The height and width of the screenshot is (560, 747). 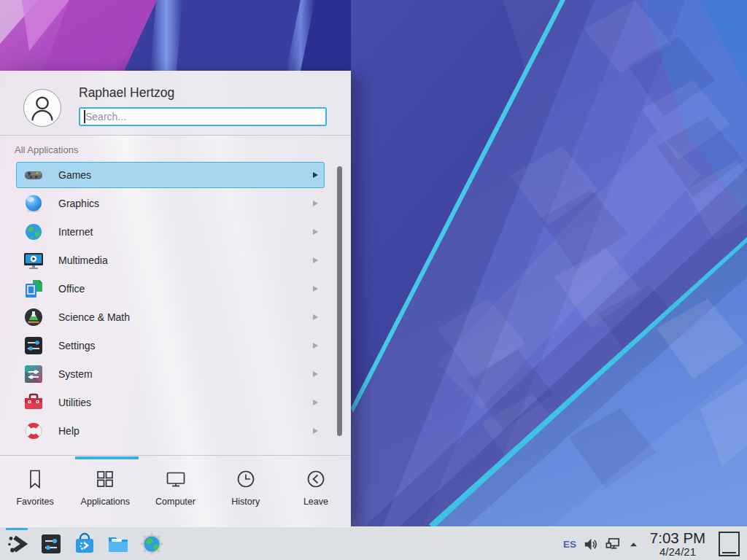 I want to click on sliders-icon, so click(x=34, y=346).